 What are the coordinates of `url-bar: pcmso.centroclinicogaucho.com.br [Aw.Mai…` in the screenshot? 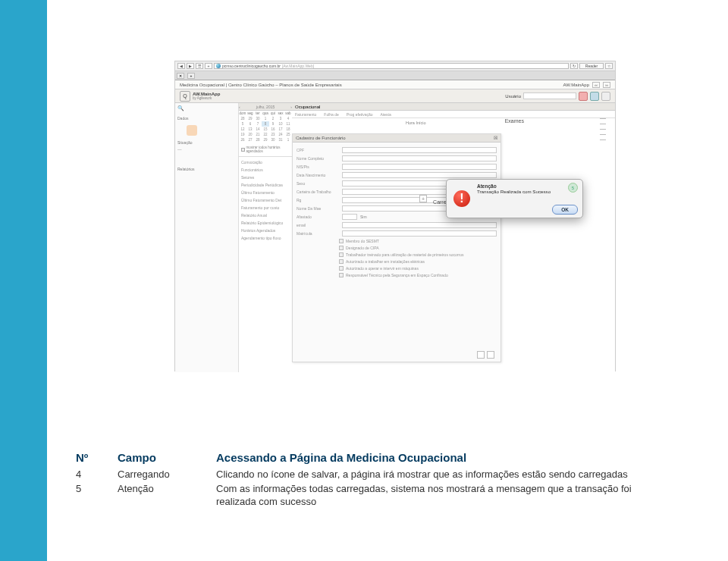 It's located at (391, 66).